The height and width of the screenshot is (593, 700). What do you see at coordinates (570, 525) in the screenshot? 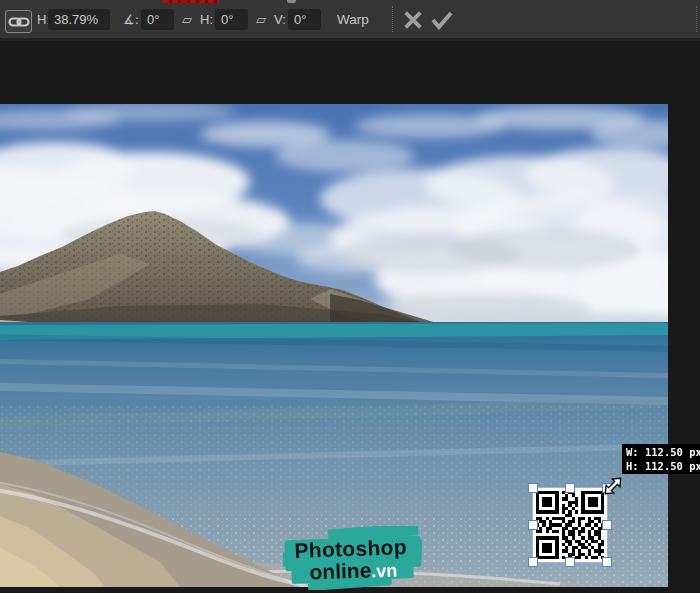
I see `qr-code-layer` at bounding box center [570, 525].